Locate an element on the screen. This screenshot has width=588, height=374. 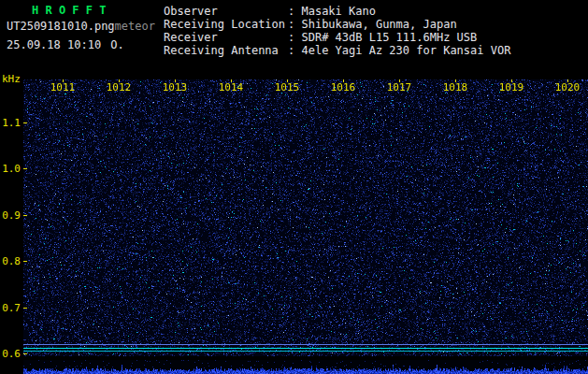
metadata-row-1: Receiving Location: Shibukawa, Gunma, Ja… is located at coordinates (337, 24).